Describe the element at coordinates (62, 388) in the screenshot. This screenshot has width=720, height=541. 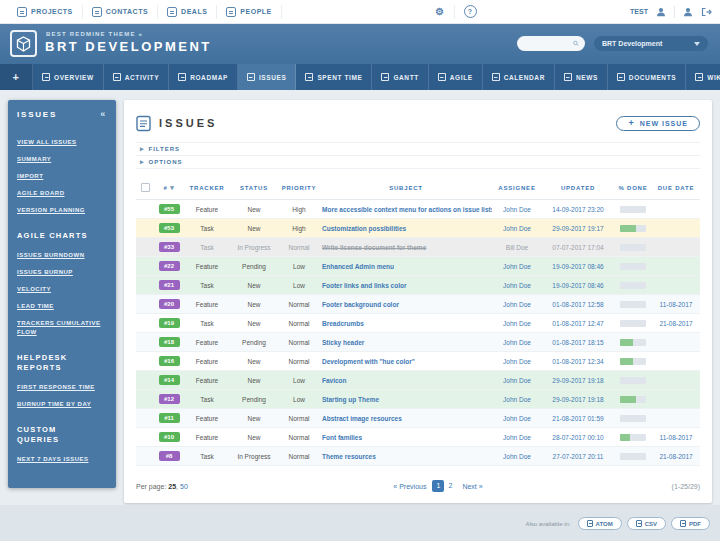
I see `sidebar-link: FIRST RESPONSE TIME` at that location.